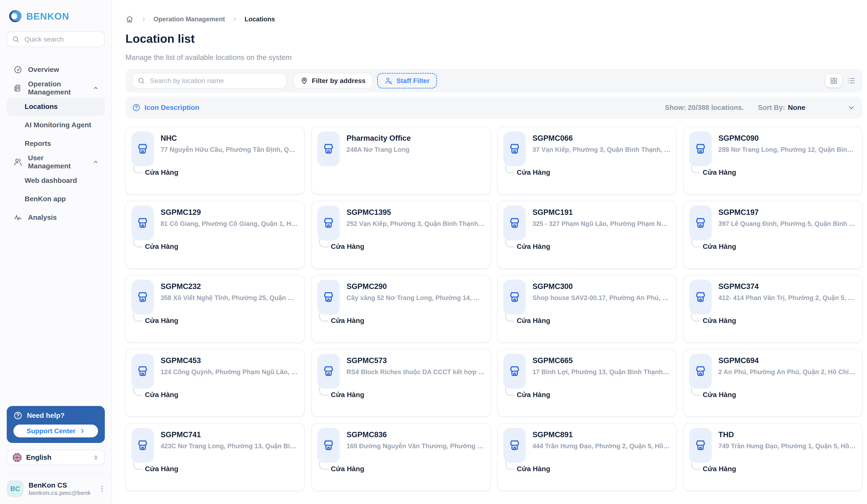  I want to click on location-card: SGPMC300 Shop house SAV2-00.17, Phường A…, so click(587, 309).